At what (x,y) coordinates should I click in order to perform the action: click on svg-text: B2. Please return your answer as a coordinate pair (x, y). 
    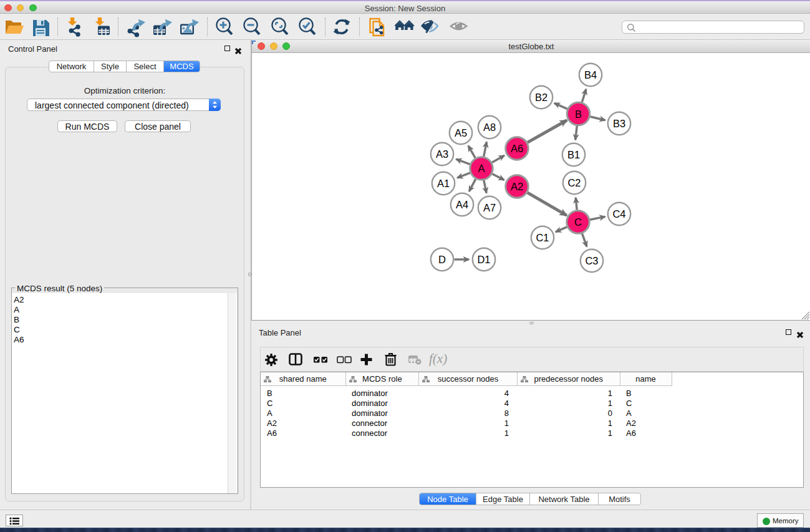
    Looking at the image, I should click on (541, 97).